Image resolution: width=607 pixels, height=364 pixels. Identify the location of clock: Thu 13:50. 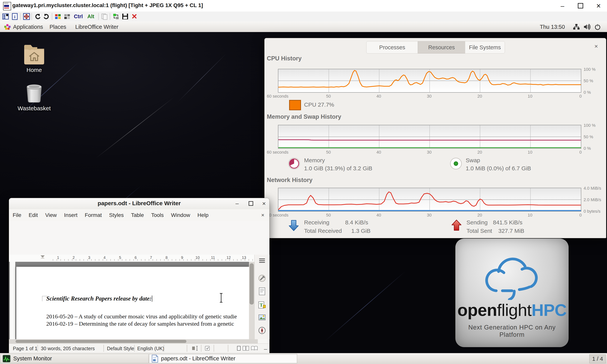
(552, 27).